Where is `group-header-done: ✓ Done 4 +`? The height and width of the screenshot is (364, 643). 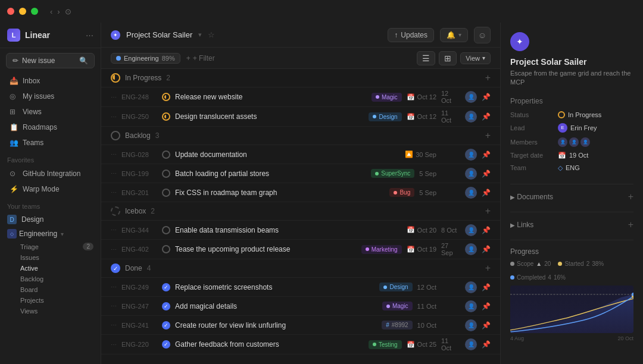 group-header-done: ✓ Done 4 + is located at coordinates (301, 269).